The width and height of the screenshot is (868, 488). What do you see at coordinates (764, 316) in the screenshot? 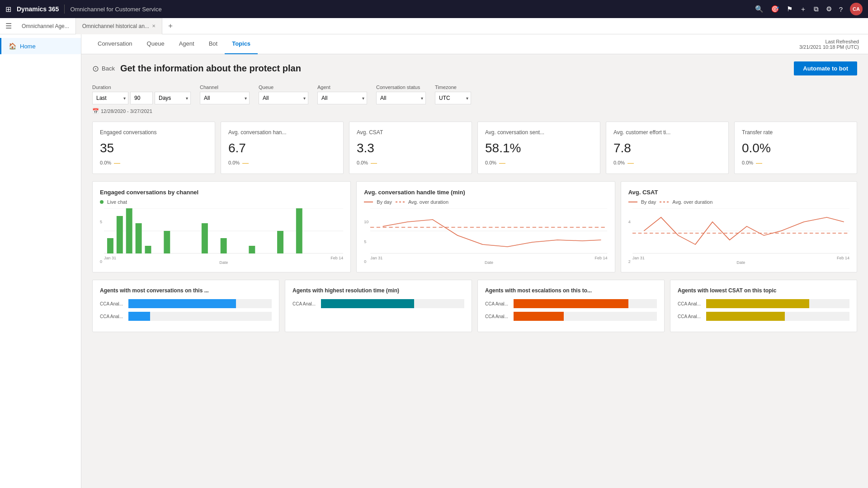
I see `horiz-bar-row-3-1: CCA Anal...` at bounding box center [764, 316].